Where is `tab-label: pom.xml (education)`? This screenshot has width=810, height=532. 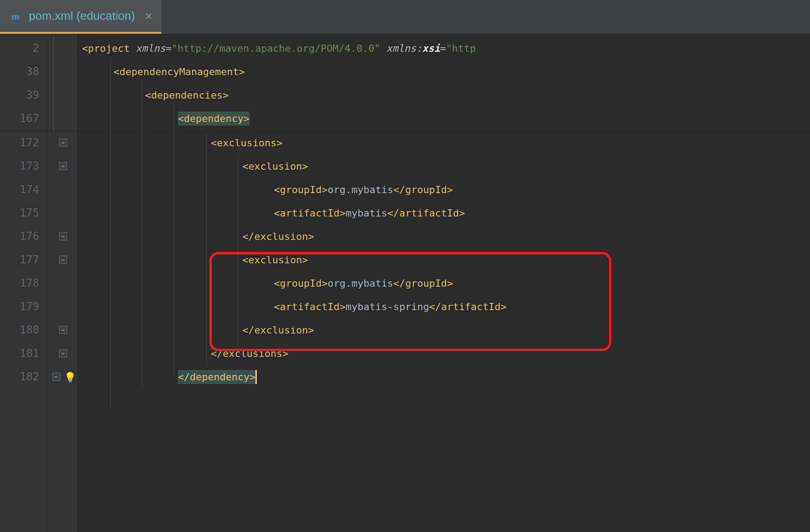 tab-label: pom.xml (education) is located at coordinates (82, 16).